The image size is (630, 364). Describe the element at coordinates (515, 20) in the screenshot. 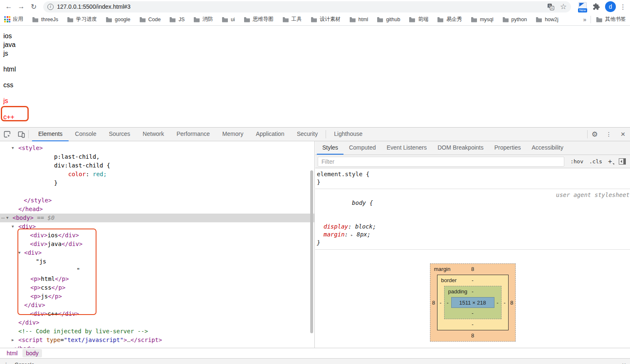

I see `bookmark-item: python` at that location.